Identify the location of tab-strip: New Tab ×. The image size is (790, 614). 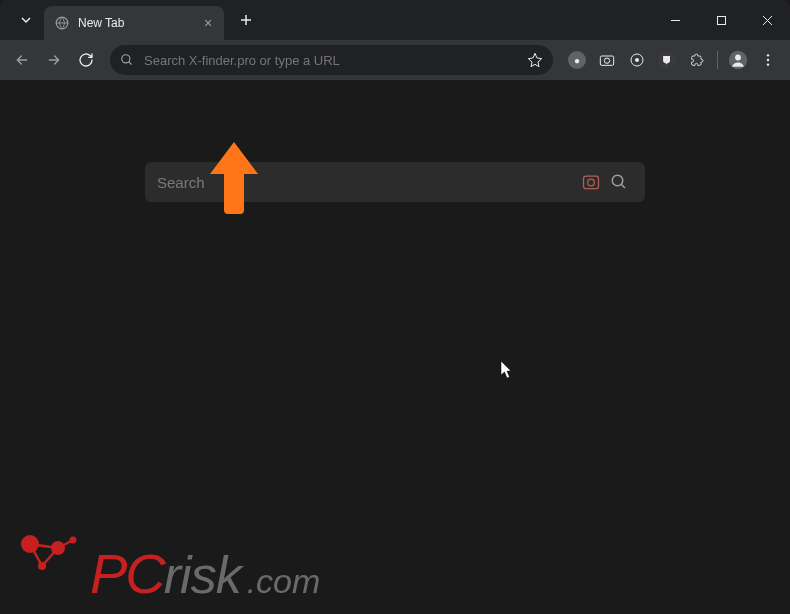
(326, 20).